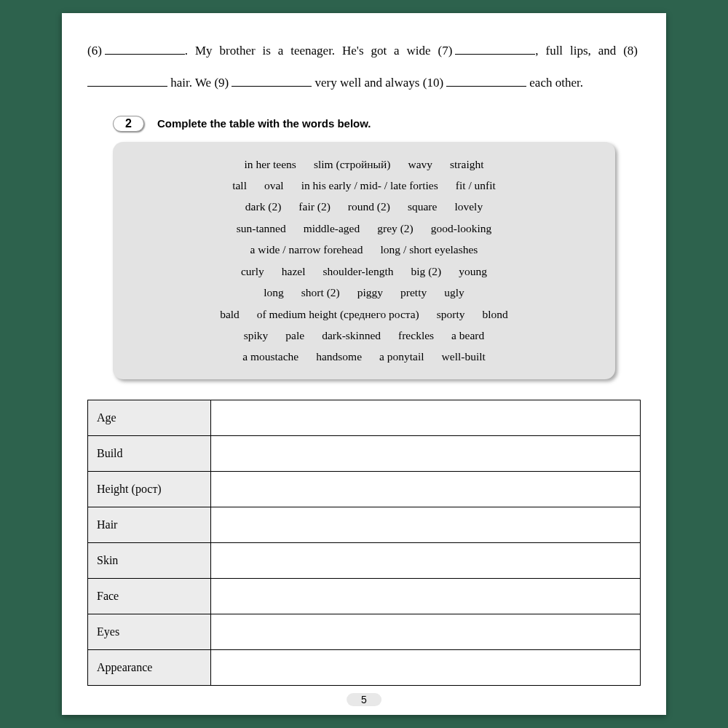  I want to click on word-item: slim (стройный), so click(352, 165).